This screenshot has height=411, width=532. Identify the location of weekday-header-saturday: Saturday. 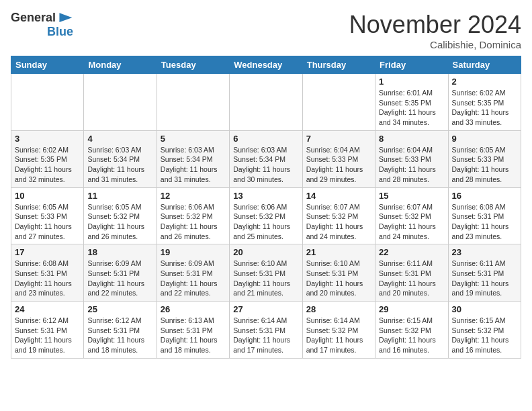
(484, 65).